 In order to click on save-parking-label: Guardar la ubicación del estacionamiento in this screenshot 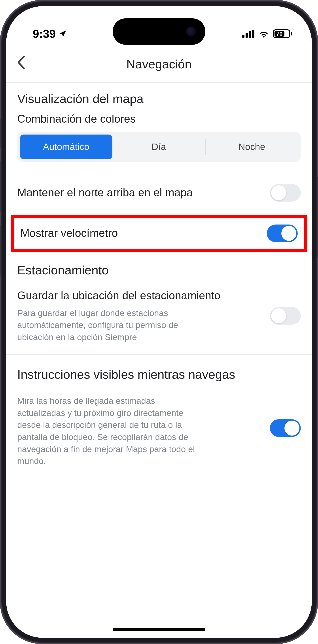, I will do `click(139, 296)`.